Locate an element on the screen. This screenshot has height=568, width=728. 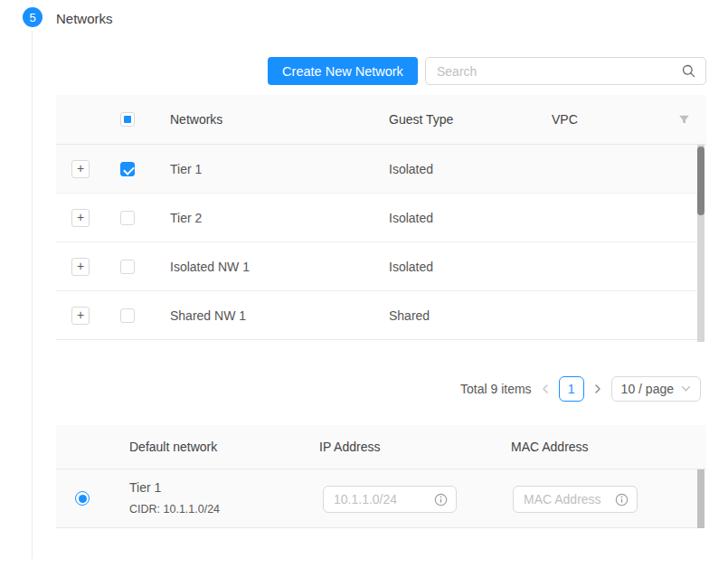
col-networks: Networks is located at coordinates (196, 119).